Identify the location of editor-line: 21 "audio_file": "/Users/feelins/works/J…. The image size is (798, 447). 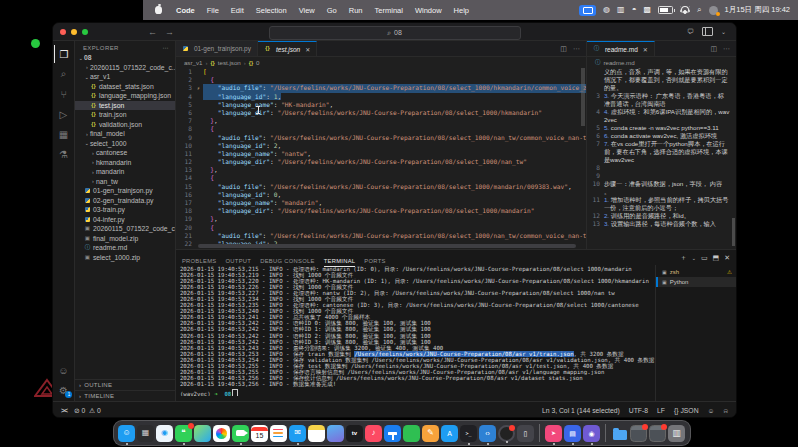
(381, 236).